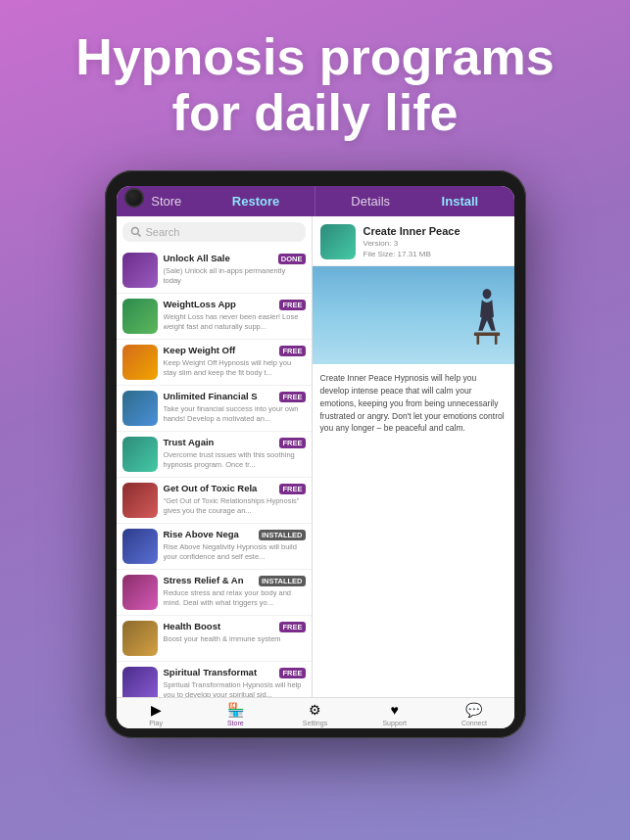 Image resolution: width=630 pixels, height=840 pixels. I want to click on silhouette-icon, so click(487, 315).